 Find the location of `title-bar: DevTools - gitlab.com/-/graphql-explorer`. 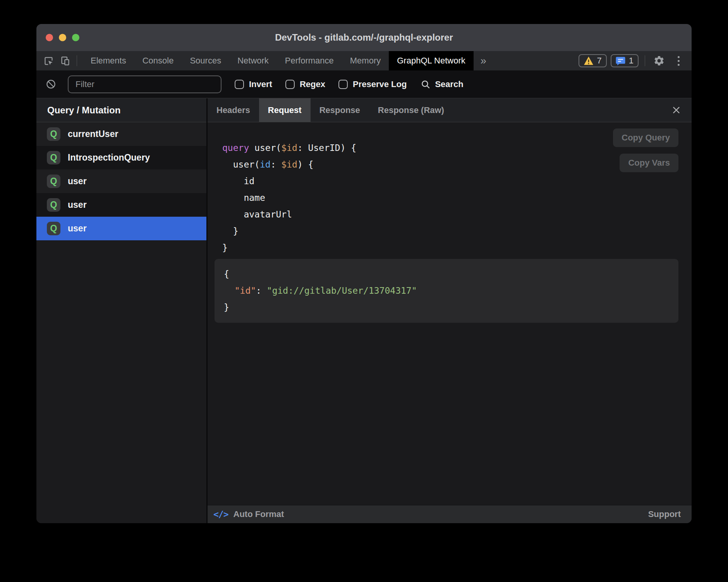

title-bar: DevTools - gitlab.com/-/graphql-explorer is located at coordinates (364, 38).